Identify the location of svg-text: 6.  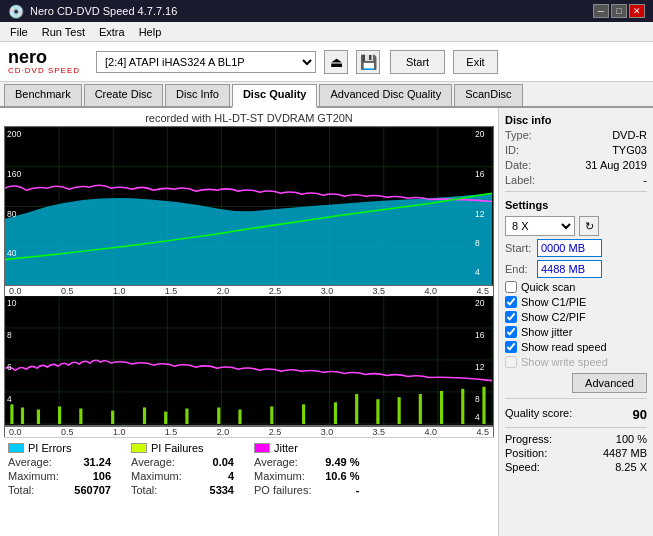
(10, 367).